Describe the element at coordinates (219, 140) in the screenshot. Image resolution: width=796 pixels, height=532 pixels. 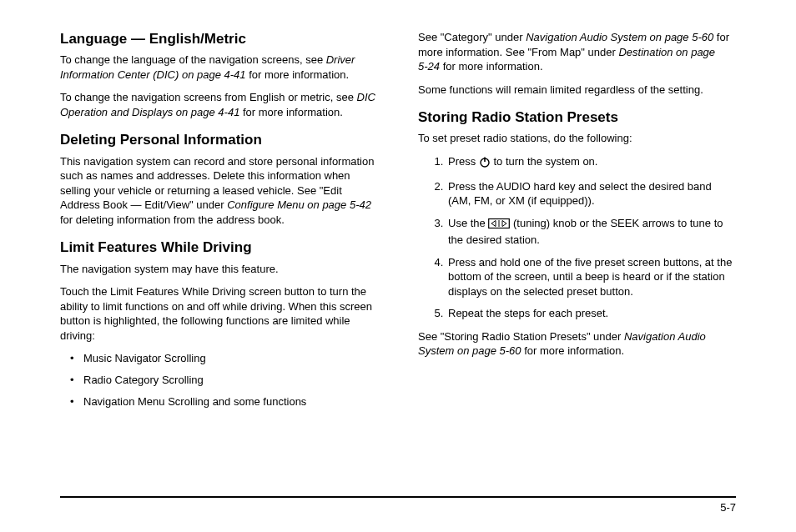
I see `heading-deleting-personal-info: Deleting Personal Information` at that location.